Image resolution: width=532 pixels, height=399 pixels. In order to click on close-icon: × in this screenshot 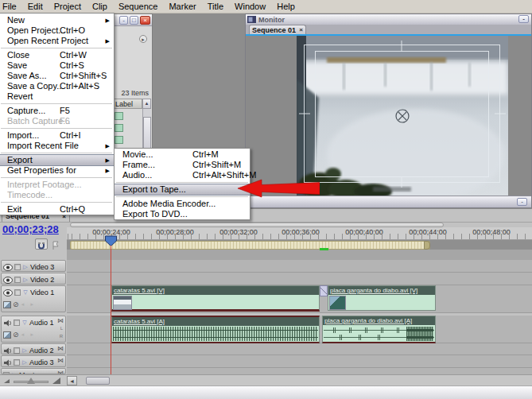, I will do `click(145, 21)`.